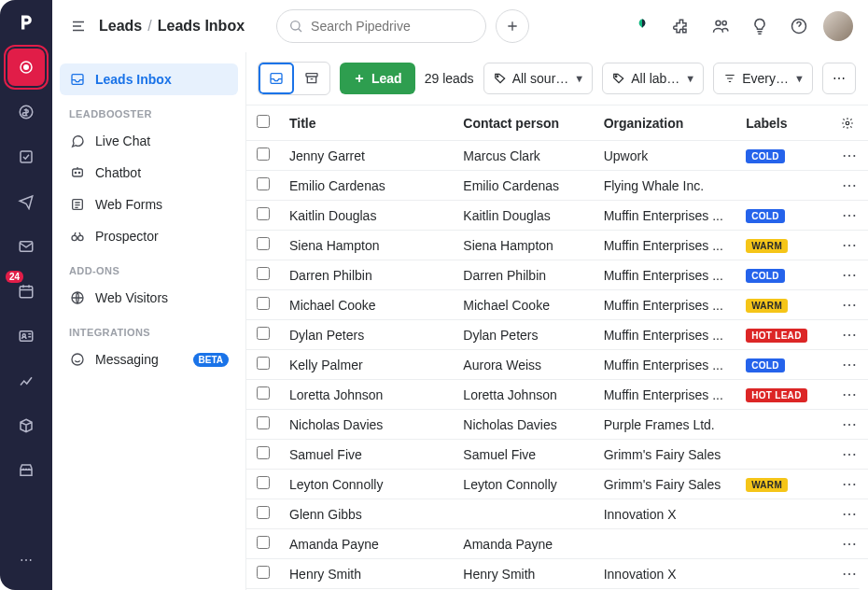 This screenshot has width=868, height=590. I want to click on label-pill: COLD, so click(765, 157).